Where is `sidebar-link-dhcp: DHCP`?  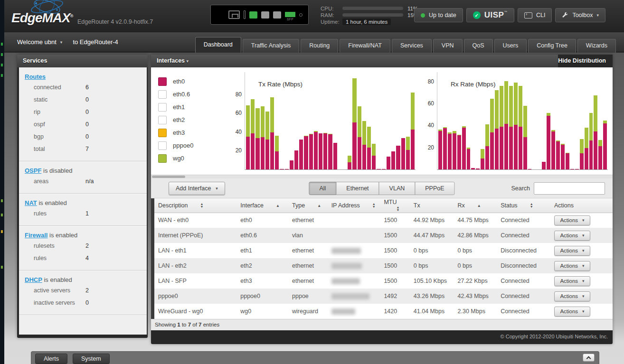 sidebar-link-dhcp: DHCP is located at coordinates (33, 280).